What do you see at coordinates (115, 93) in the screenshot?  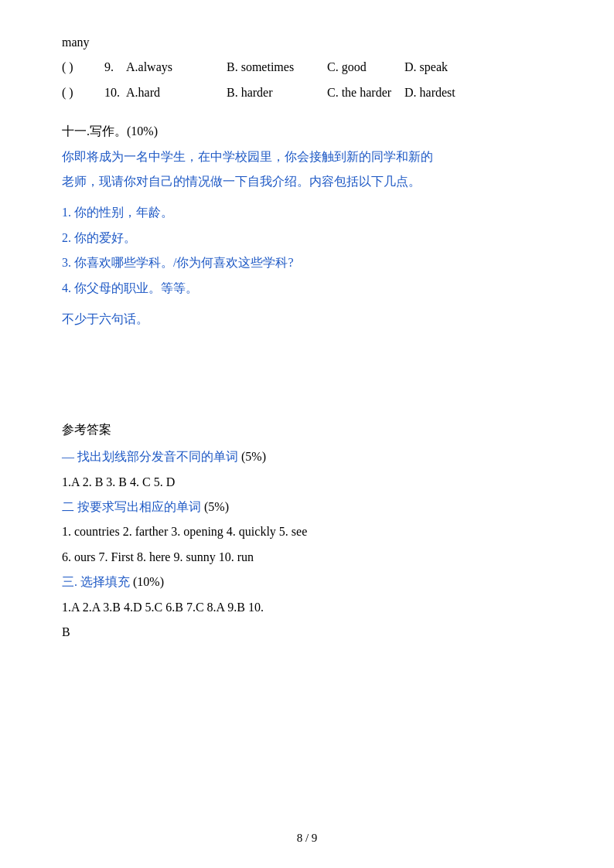 I see `q10-num: 10.` at bounding box center [115, 93].